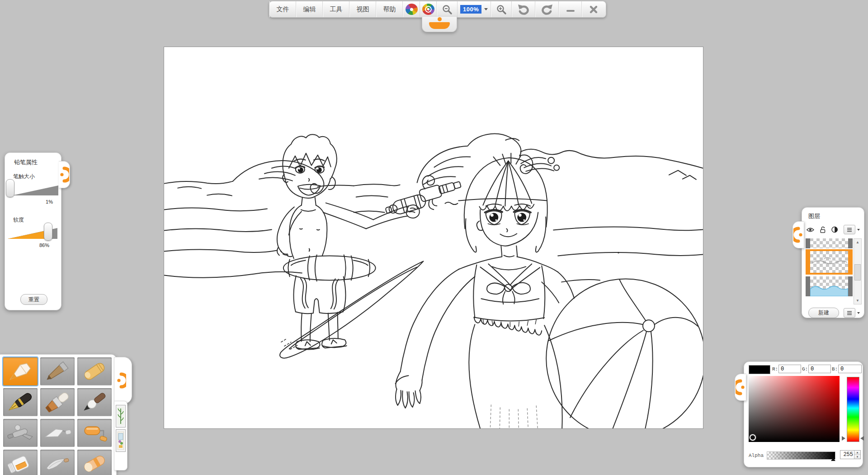 The width and height of the screenshot is (868, 475). Describe the element at coordinates (411, 9) in the screenshot. I see `rainbow-swirl-left-icon` at that location.